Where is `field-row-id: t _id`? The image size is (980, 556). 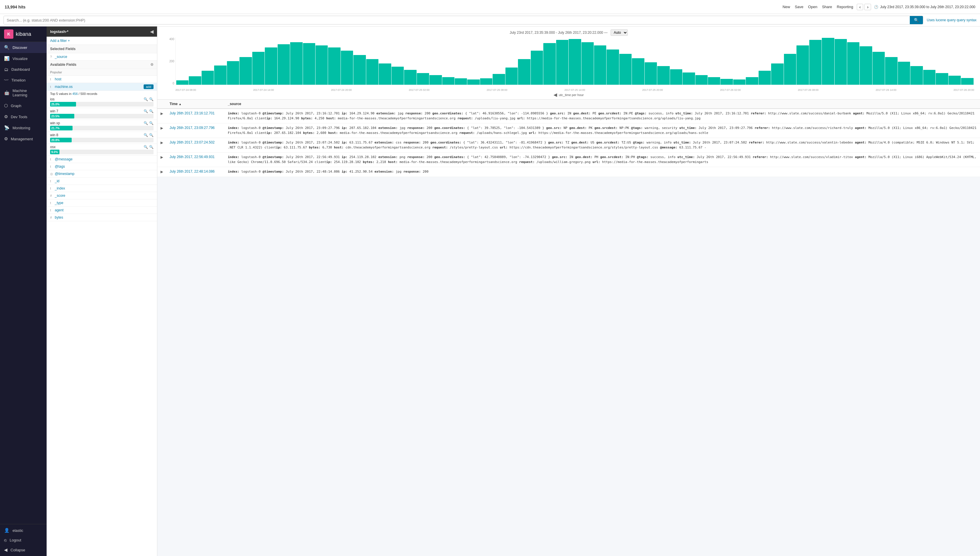
field-row-id: t _id is located at coordinates (102, 181).